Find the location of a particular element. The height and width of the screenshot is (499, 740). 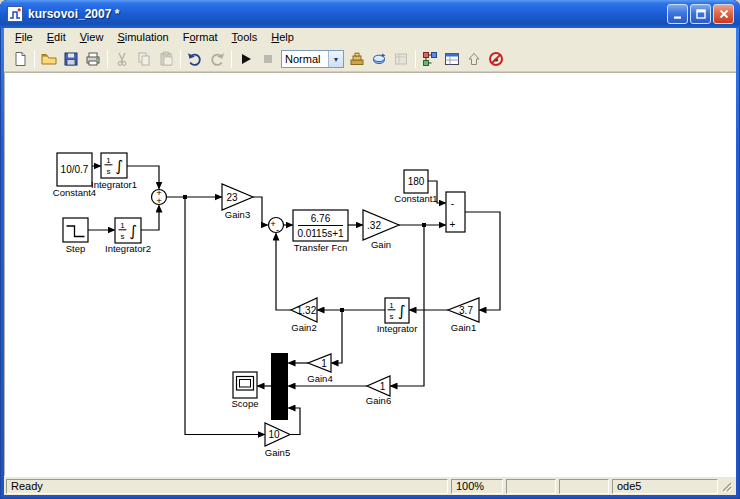

zoom-level-text: 100% is located at coordinates (470, 486).